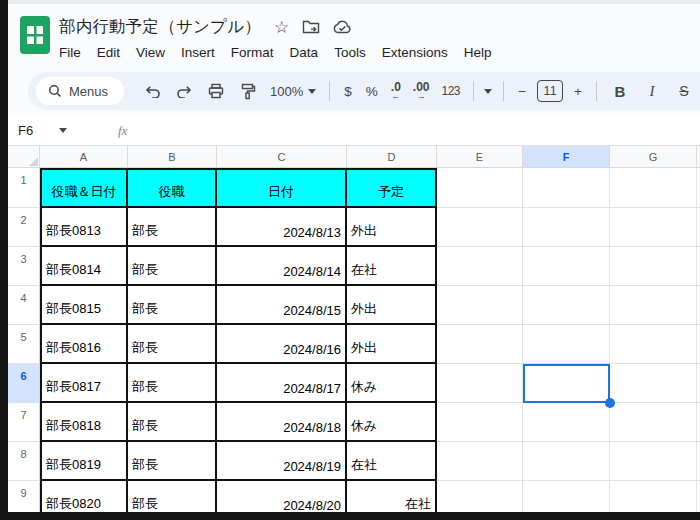 This screenshot has width=700, height=520. What do you see at coordinates (392, 344) in the screenshot?
I see `cell-d5: 外出` at bounding box center [392, 344].